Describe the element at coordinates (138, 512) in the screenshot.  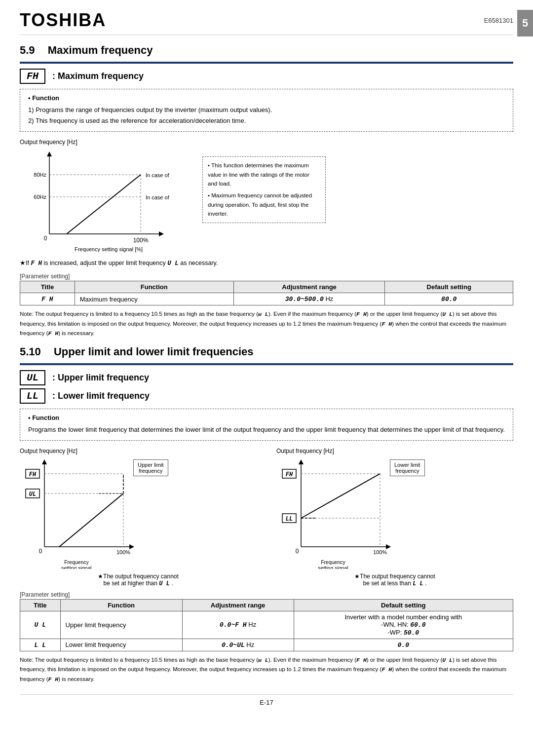
I see `chart-ul-wrap: FH UL` at that location.